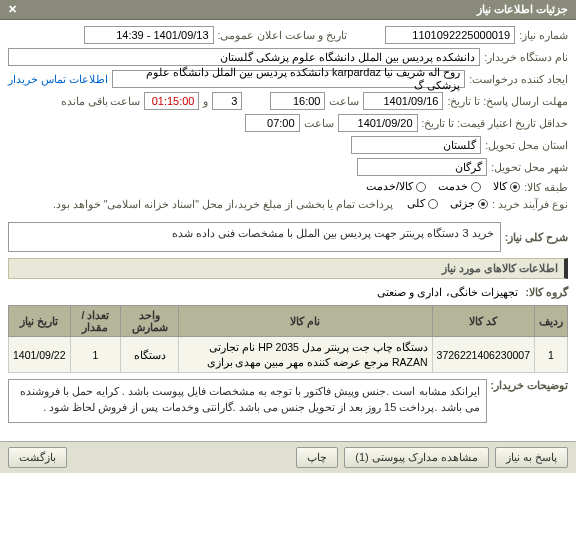 Image resolution: width=576 pixels, height=557 pixels. Describe the element at coordinates (443, 186) in the screenshot. I see `category-radio-group: کالا خدمت کالا/خدمت` at that location.